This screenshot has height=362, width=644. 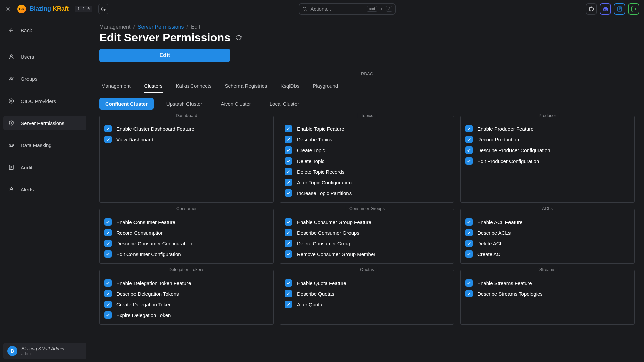 I want to click on permission-label: Enable Consumer Feature, so click(x=146, y=222).